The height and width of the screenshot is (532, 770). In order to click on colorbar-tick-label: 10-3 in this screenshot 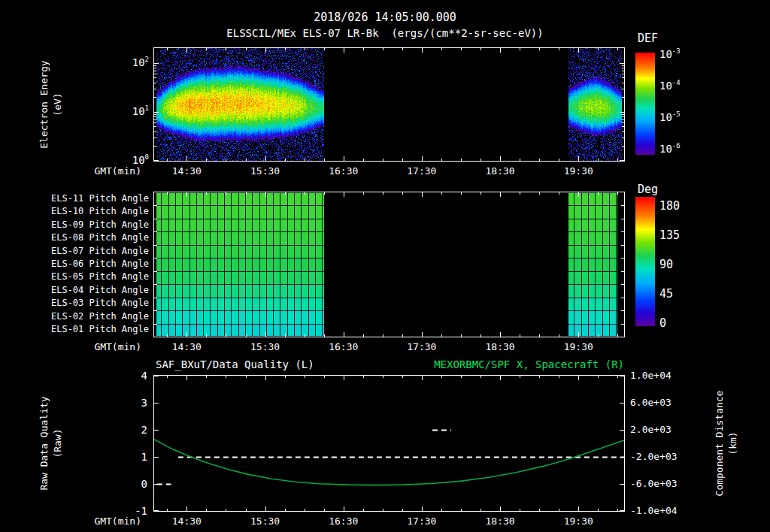, I will do `click(670, 54)`.